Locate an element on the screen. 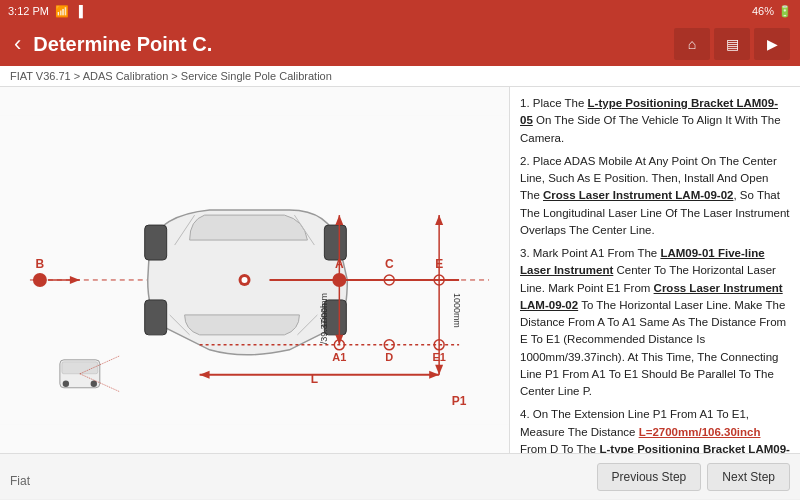 The image size is (800, 500). footer: Fiat Previous Step Next Step is located at coordinates (400, 476).